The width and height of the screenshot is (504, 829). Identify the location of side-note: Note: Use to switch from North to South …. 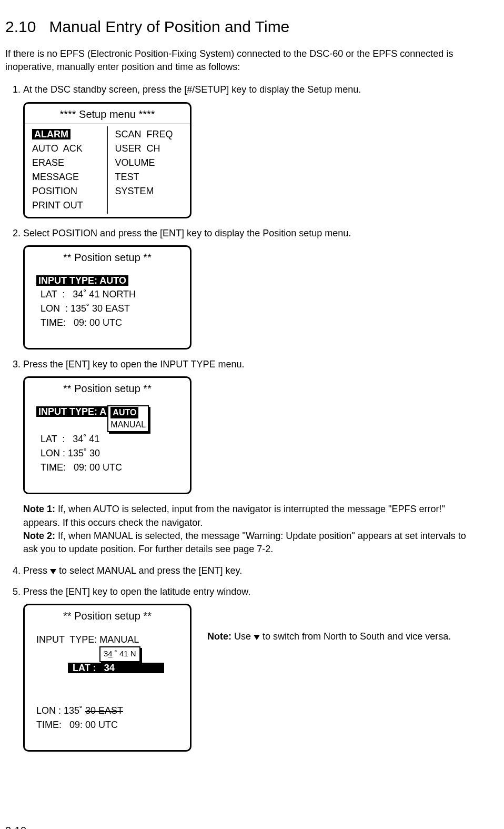
(329, 637).